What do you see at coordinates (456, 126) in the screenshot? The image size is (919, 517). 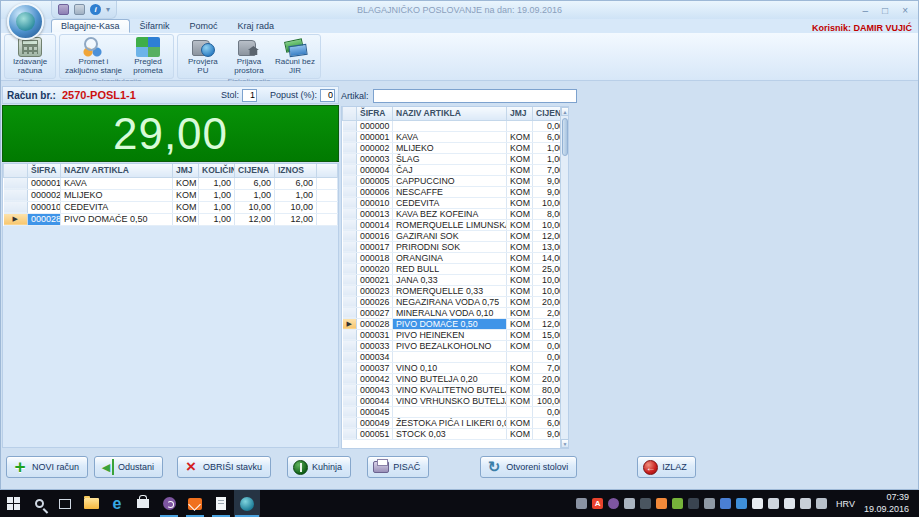 I see `table-row: 0000000,00` at bounding box center [456, 126].